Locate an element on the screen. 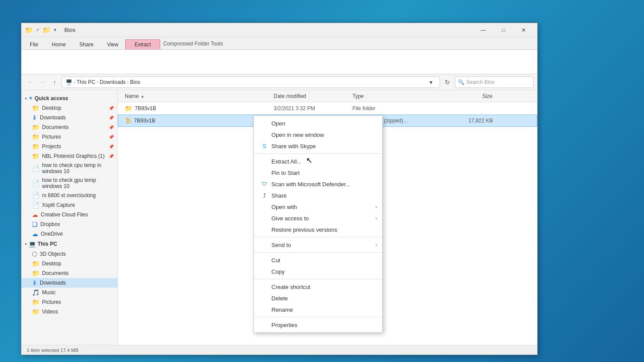 Image resolution: width=644 pixels, height=362 pixels. 3dobjects-icon: ⬡ is located at coordinates (35, 254).